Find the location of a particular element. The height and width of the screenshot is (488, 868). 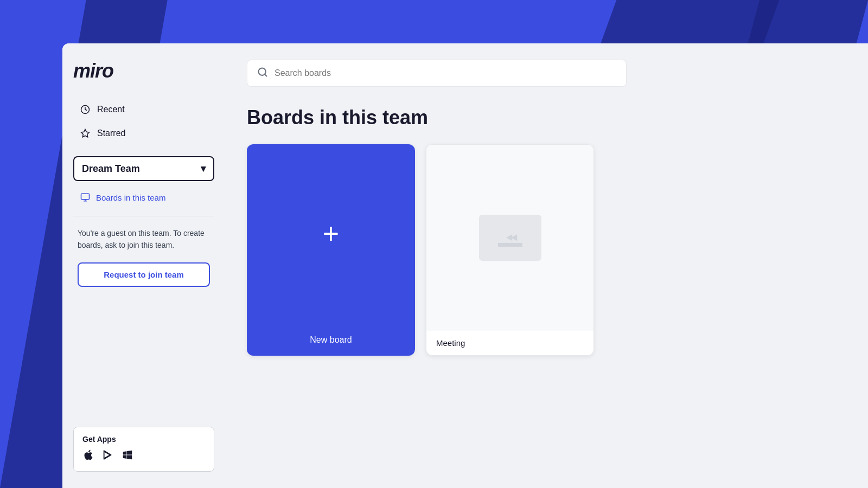

team-selector: Dream Team ▾ is located at coordinates (144, 169).